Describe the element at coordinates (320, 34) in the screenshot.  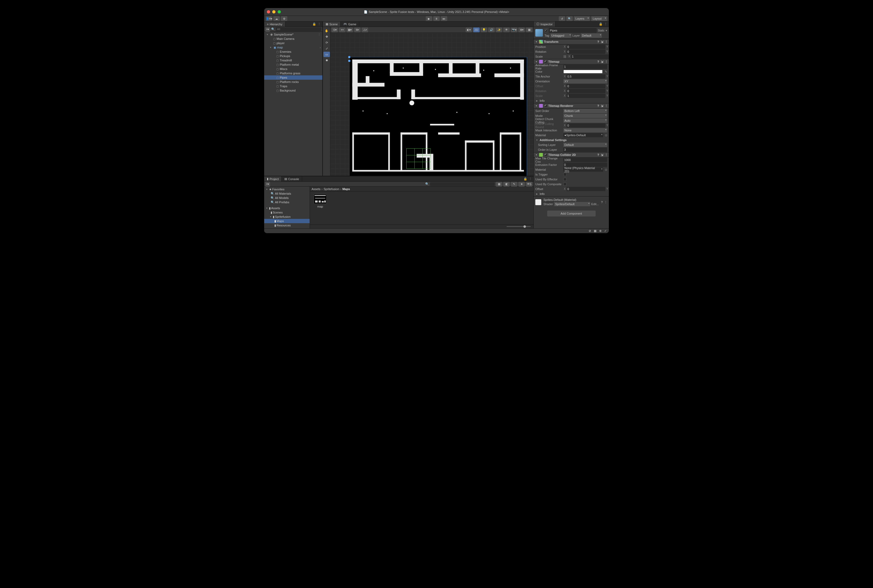
I see `scene-menu-icon: ⋮` at that location.